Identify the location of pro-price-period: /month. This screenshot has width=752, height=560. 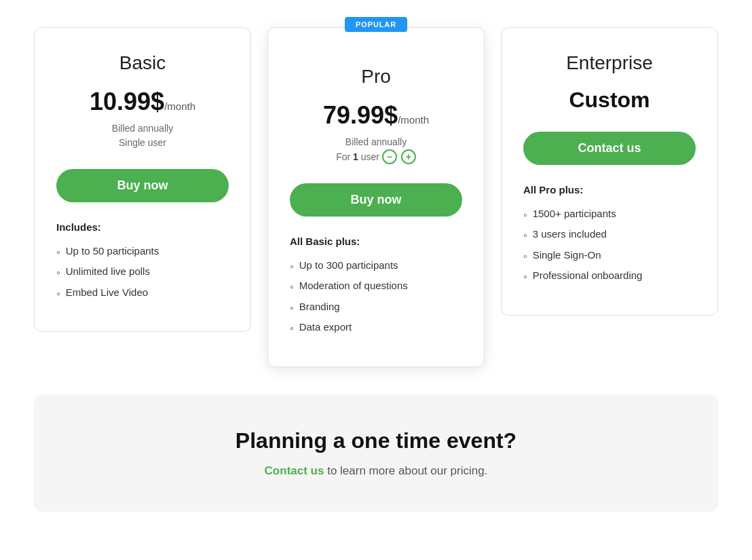
(413, 119).